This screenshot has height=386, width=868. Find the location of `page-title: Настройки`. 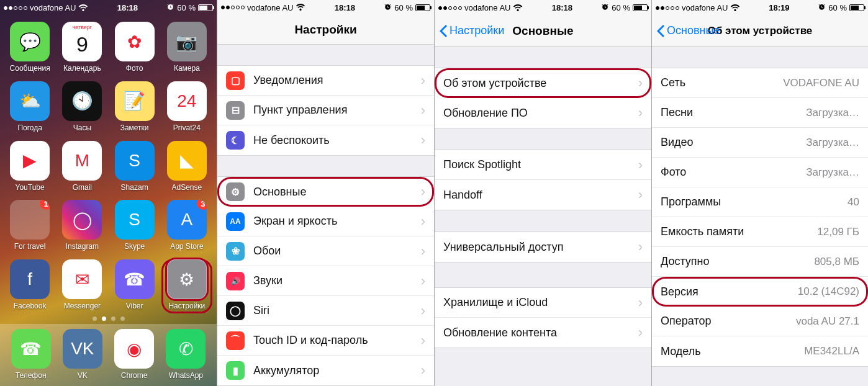

page-title: Настройки is located at coordinates (325, 30).